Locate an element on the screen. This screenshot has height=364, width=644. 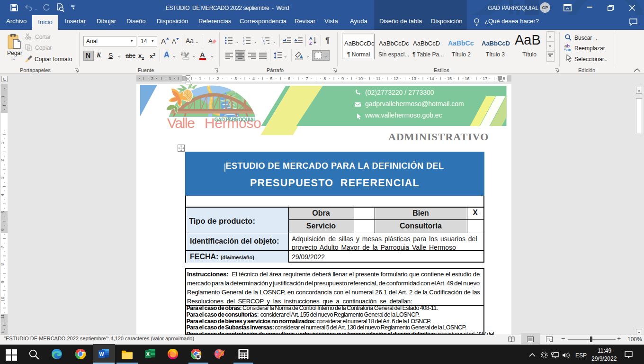
svg-text: 13 is located at coordinates (414, 79).